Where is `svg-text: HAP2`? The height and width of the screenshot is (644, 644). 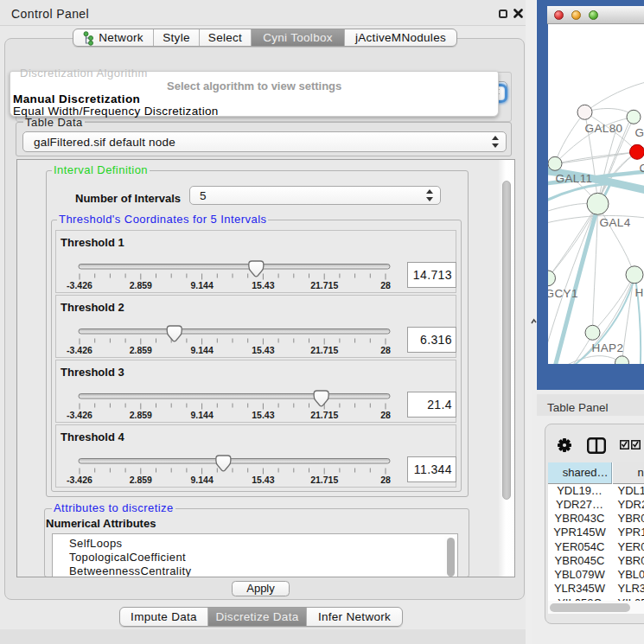
svg-text: HAP2 is located at coordinates (607, 348).